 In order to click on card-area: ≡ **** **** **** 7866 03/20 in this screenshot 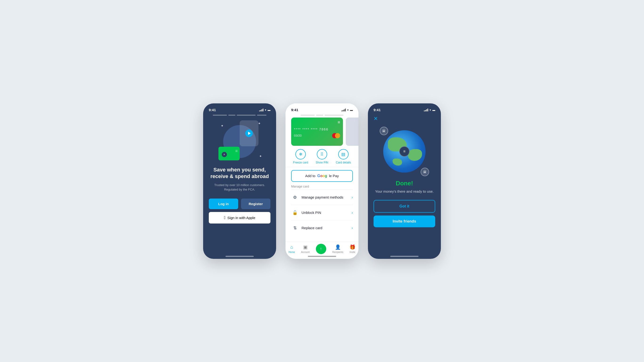, I will do `click(322, 131)`.